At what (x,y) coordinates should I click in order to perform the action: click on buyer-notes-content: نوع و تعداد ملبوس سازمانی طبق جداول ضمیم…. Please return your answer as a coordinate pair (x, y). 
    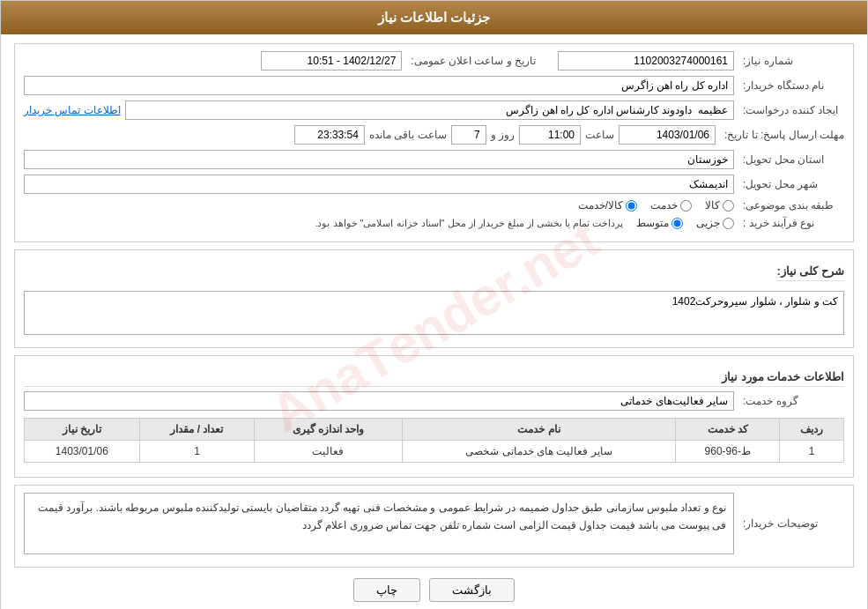
    Looking at the image, I should click on (379, 524).